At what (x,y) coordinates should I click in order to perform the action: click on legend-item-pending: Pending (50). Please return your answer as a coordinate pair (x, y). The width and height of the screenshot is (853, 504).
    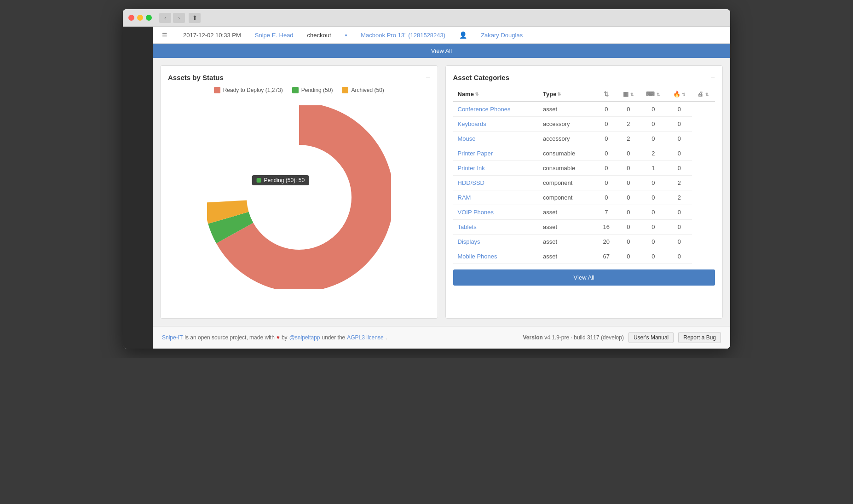
    Looking at the image, I should click on (313, 90).